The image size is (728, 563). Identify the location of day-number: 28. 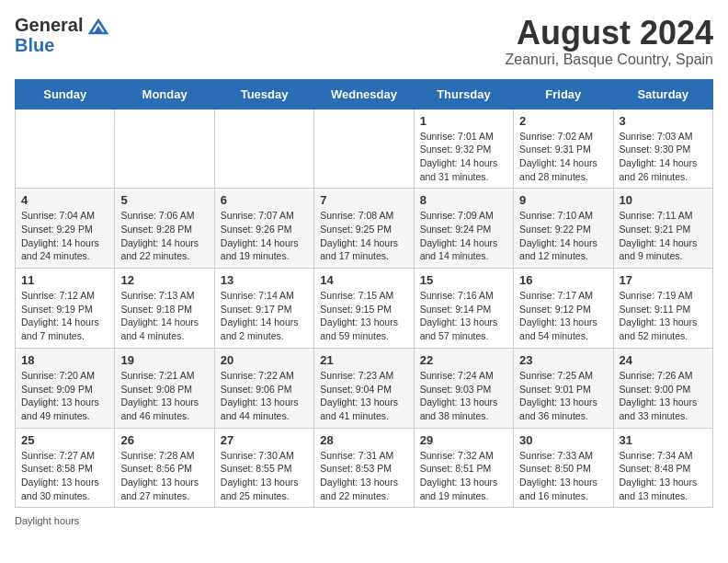
(364, 440).